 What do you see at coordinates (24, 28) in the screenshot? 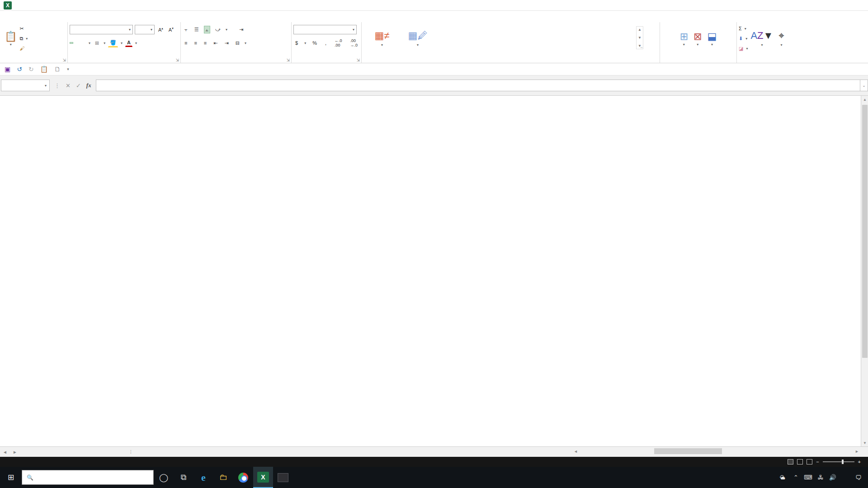
I see `cut-button: ✂` at bounding box center [24, 28].